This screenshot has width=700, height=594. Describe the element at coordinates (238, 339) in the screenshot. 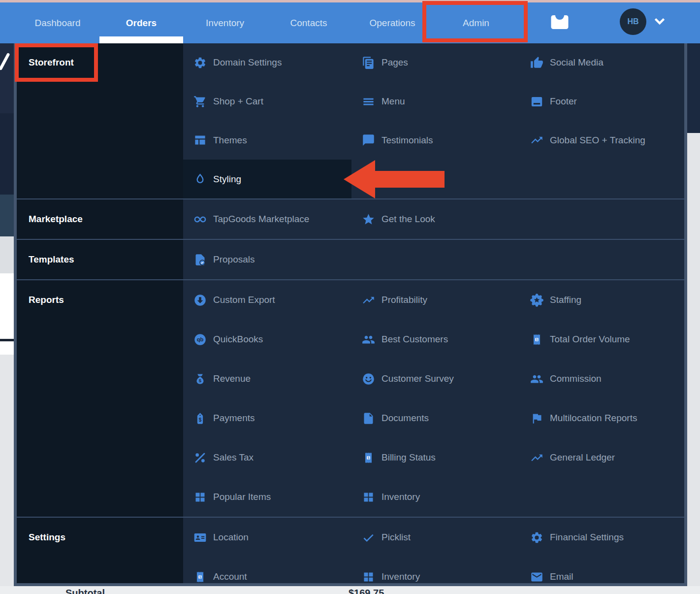

I see `menu-item-label: QuickBooks` at that location.